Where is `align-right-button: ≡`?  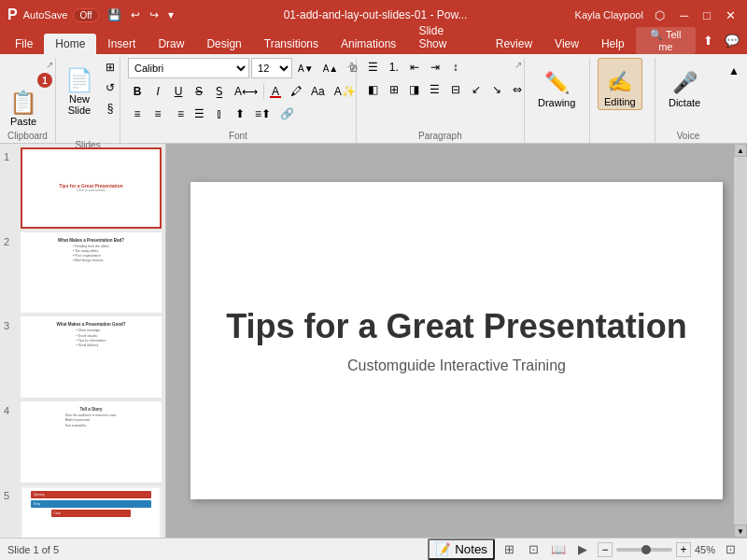
align-right-button: ≡ is located at coordinates (178, 114).